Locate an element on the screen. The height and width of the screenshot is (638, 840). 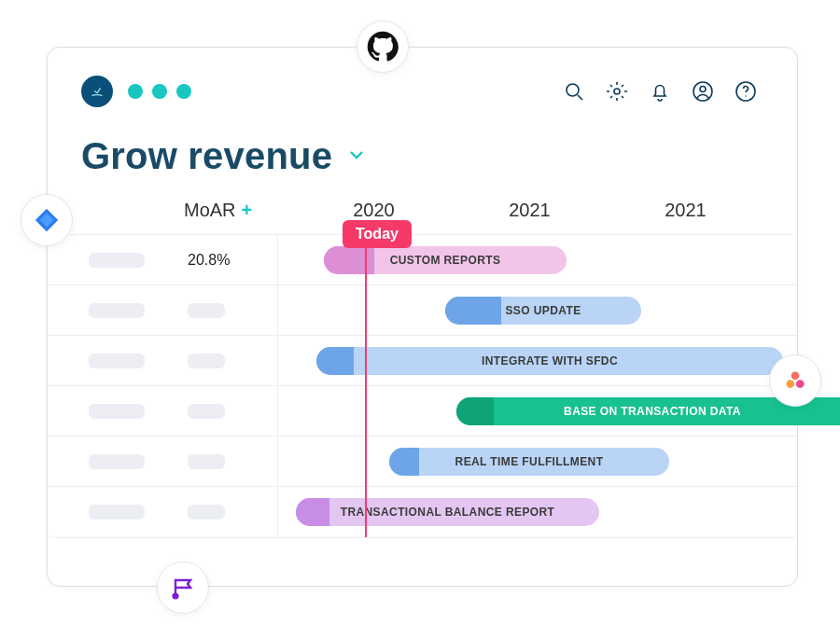
search-icon is located at coordinates (574, 91).